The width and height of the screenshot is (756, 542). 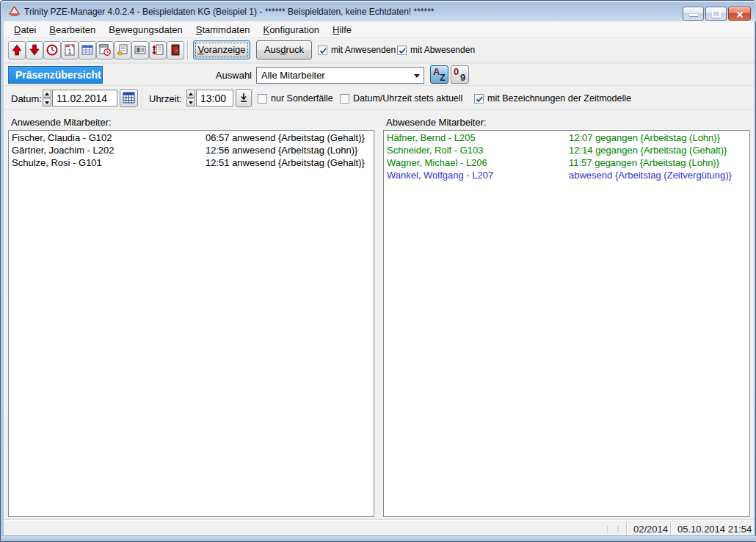 What do you see at coordinates (716, 13) in the screenshot?
I see `maximize-button` at bounding box center [716, 13].